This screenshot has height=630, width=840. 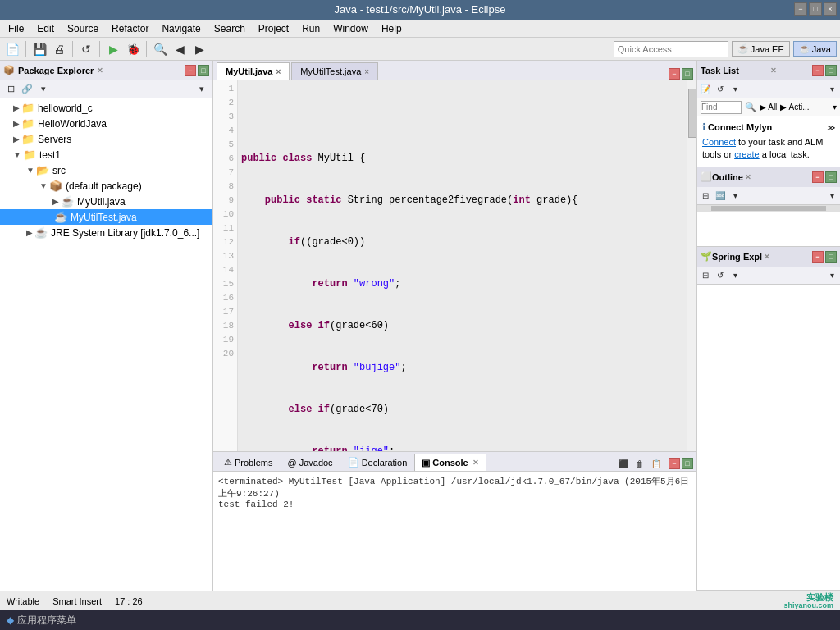 I want to click on menu-help: Help, so click(x=392, y=29).